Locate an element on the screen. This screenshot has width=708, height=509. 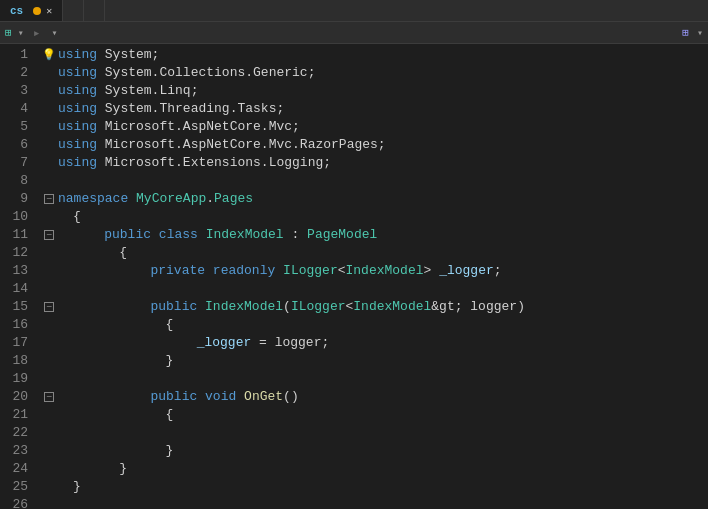
token-plain: System.Threading.Tasks; is located at coordinates (190, 109).